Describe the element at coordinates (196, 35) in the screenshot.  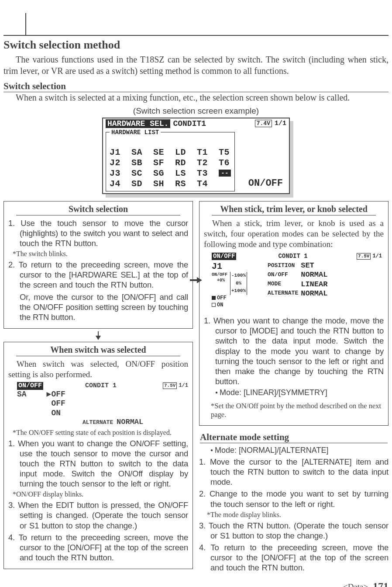
I see `top-rule` at that location.